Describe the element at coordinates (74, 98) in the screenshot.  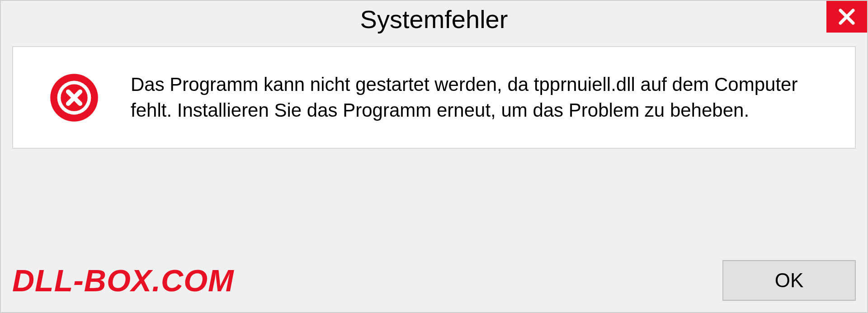
I see `error-icon` at that location.